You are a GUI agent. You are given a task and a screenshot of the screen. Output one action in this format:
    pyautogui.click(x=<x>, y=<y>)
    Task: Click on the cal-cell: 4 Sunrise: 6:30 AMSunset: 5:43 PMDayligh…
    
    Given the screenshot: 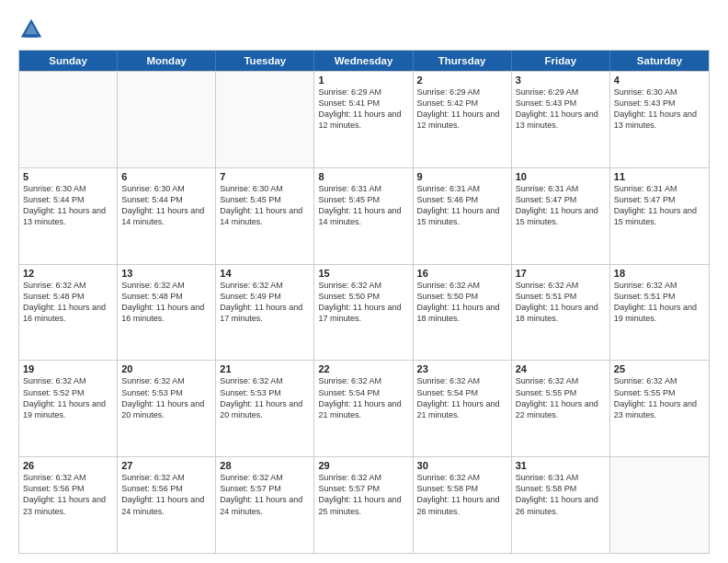 What is the action you would take?
    pyautogui.click(x=660, y=120)
    